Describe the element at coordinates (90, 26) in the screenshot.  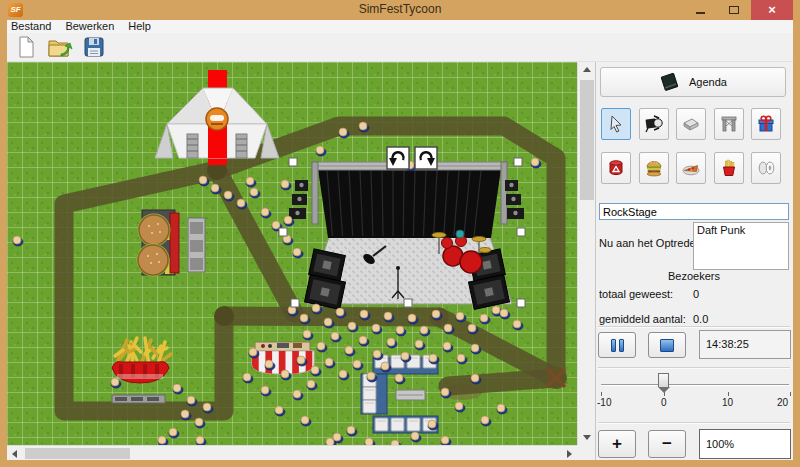
I see `menu-bewerken: Bewerken` at that location.